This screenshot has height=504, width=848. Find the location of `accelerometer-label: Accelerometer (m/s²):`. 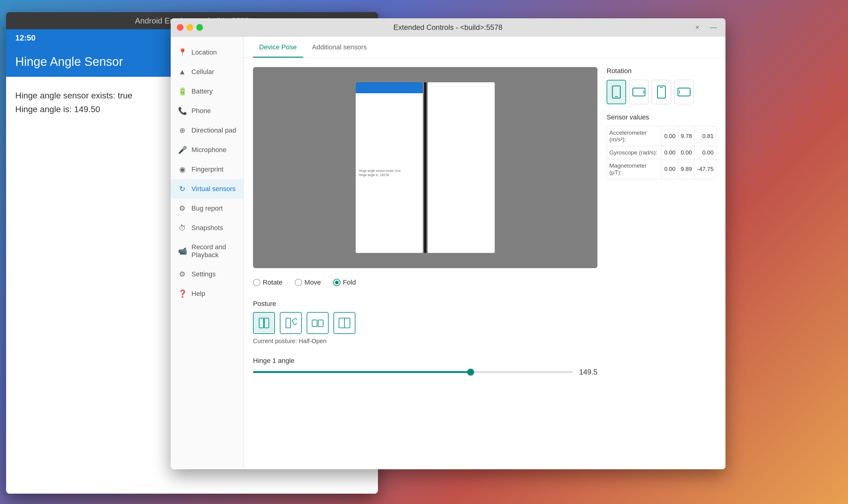

accelerometer-label: Accelerometer (m/s²): is located at coordinates (634, 137).